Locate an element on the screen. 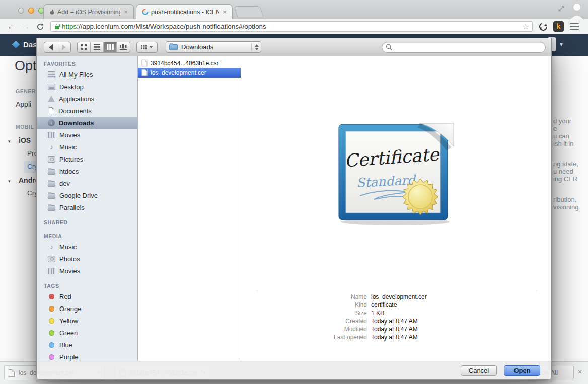  section-shared: SHARED is located at coordinates (87, 222).